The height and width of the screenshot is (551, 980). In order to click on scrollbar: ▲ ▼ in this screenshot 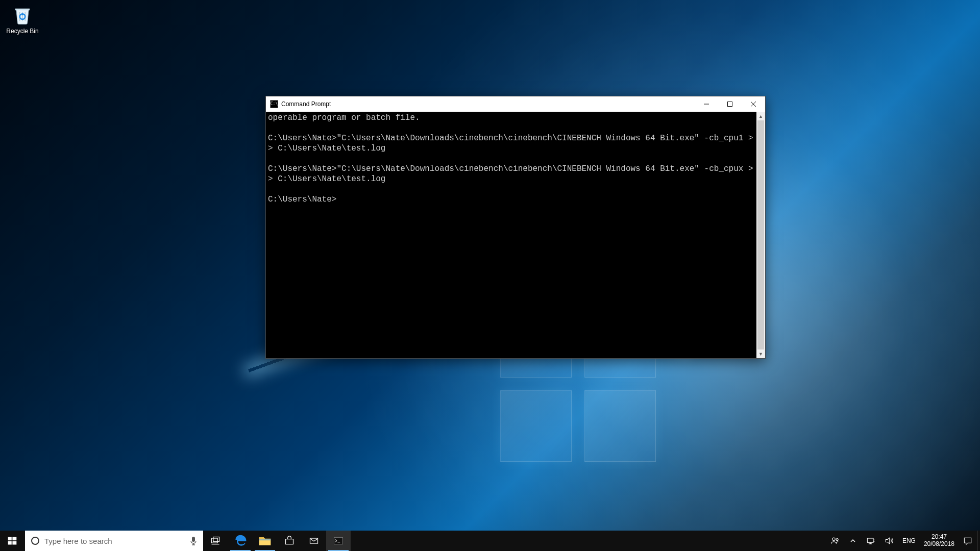, I will do `click(761, 235)`.